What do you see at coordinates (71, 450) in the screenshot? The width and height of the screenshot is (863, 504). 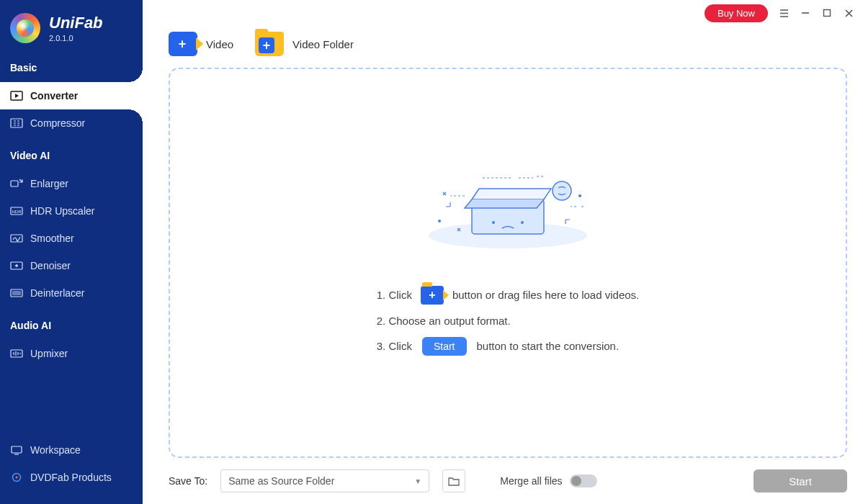 I see `sidebar-item-workspace: Workspace` at bounding box center [71, 450].